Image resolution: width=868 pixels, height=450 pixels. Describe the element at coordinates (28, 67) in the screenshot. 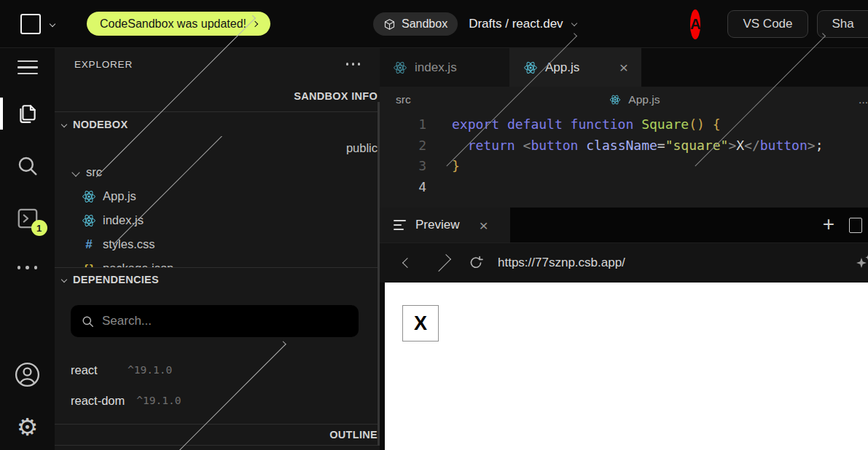

I see `menu-icon` at that location.